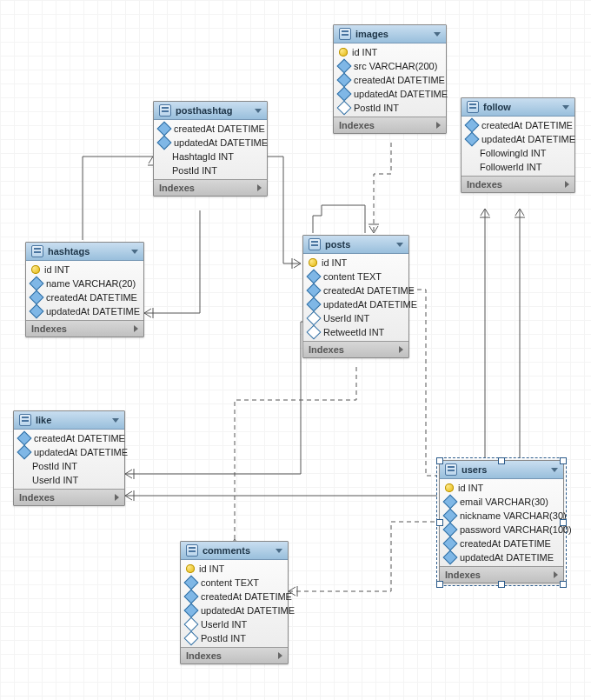 This screenshot has height=700, width=591. Describe the element at coordinates (518, 153) in the screenshot. I see `column-row: FollowingId INT` at that location.